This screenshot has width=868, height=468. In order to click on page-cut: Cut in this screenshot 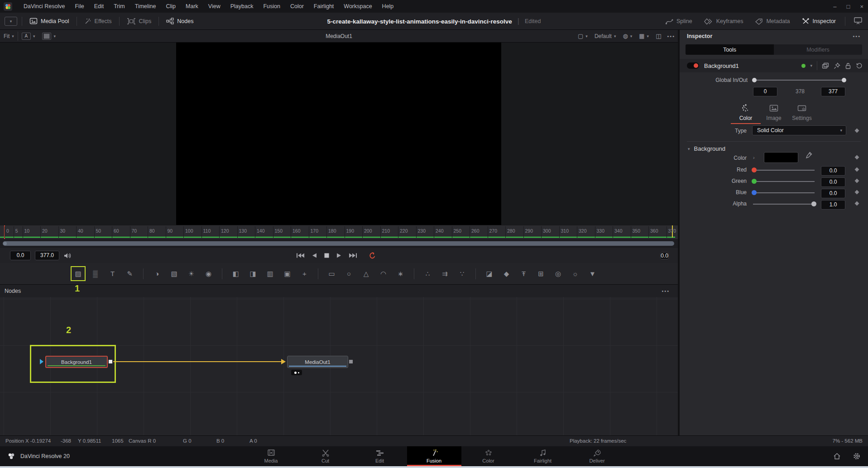, I will do `click(326, 456)`.